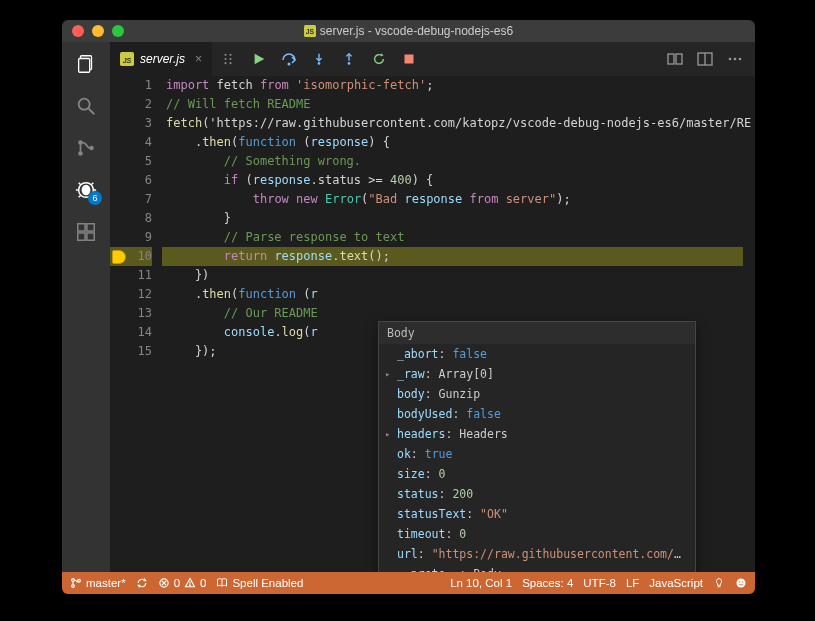 The image size is (815, 621). Describe the element at coordinates (719, 583) in the screenshot. I see `feedback-lightbulb` at that location.